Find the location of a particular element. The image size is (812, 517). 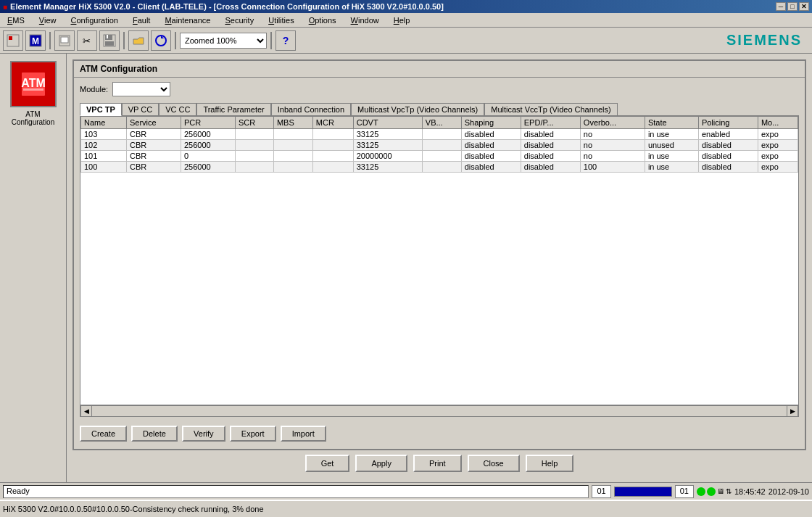

maximize-button: □ is located at coordinates (792, 7).